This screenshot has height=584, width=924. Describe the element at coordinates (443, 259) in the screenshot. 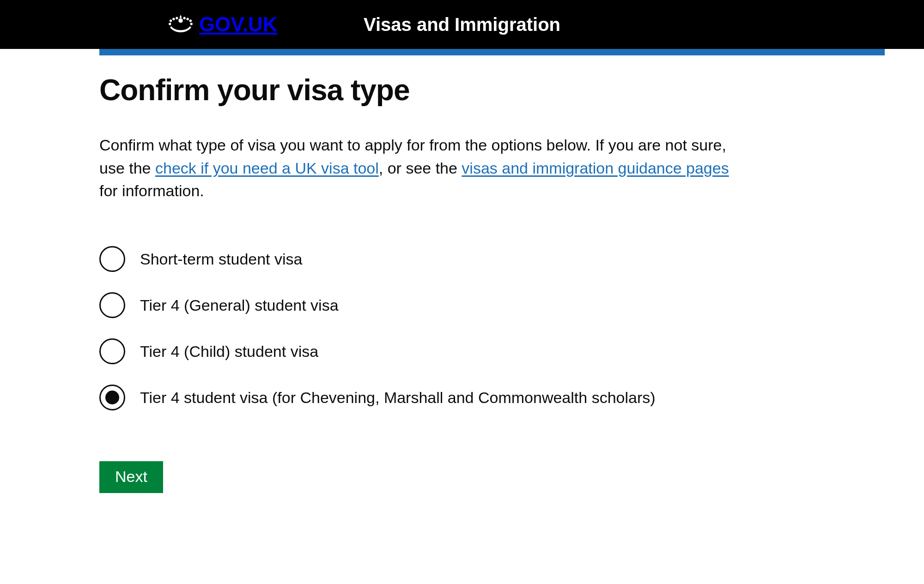

I see `radio-option-short-term: Short-term student visa` at that location.